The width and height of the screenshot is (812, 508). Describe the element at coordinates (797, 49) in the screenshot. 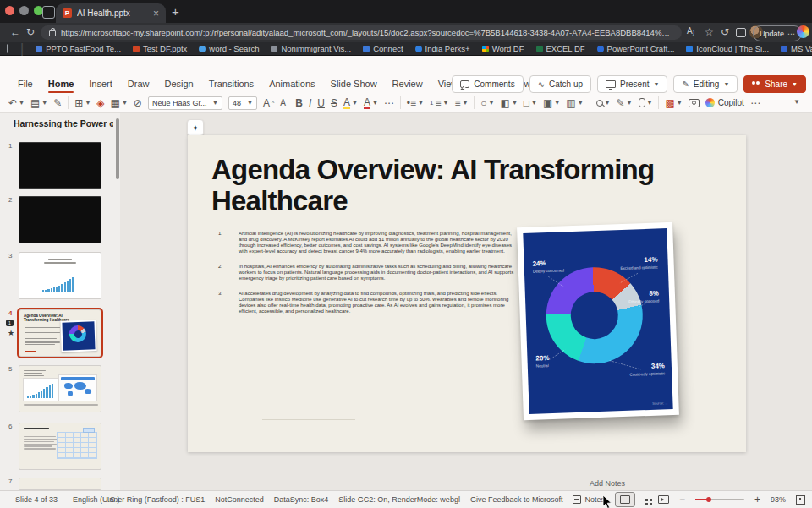

I see `bookmark-item: MS Vacation - Ho...` at that location.